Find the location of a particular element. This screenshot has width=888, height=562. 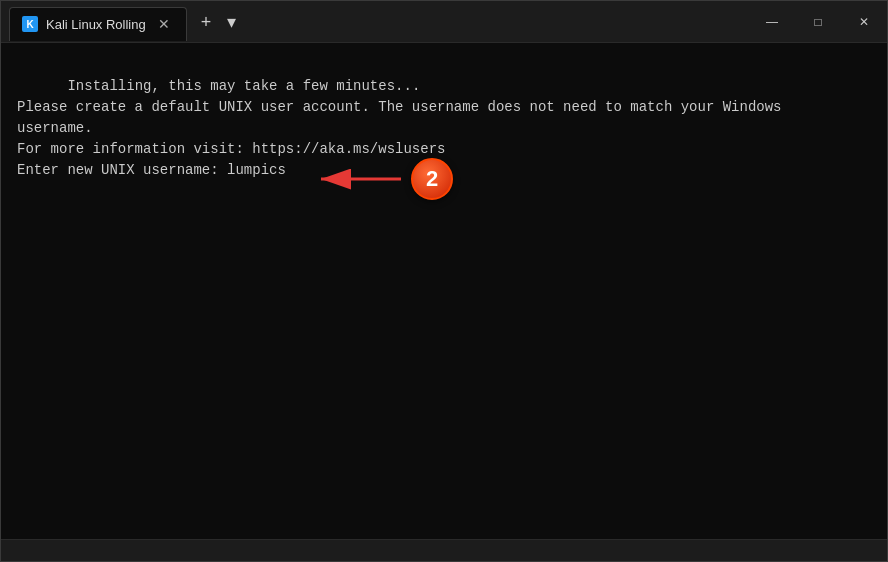

minimize-button: — is located at coordinates (772, 22).